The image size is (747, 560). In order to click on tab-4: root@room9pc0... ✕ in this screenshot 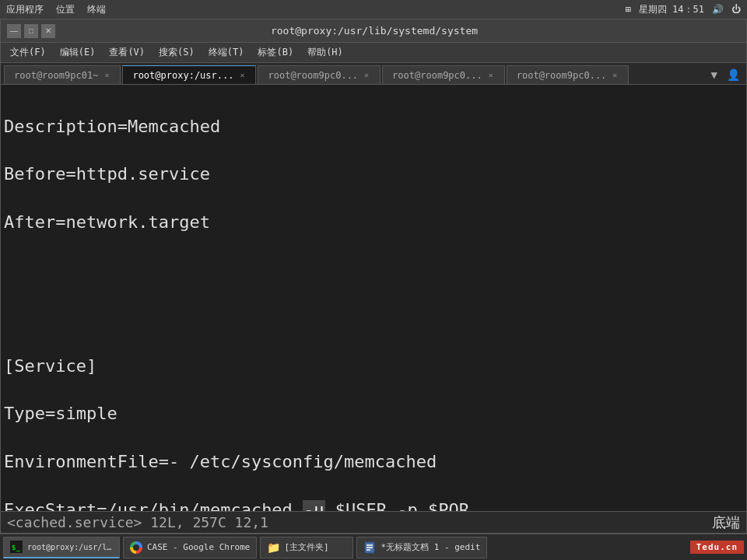, I will do `click(568, 75)`.